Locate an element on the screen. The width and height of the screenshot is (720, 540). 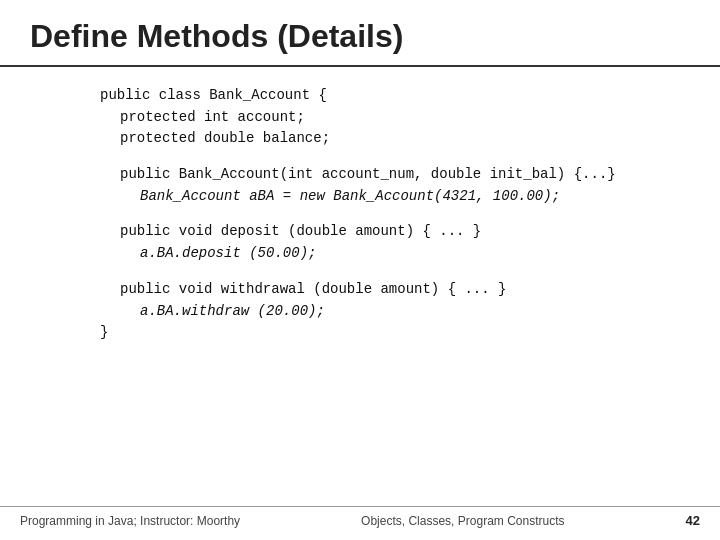
code-line-2: protected int account; is located at coordinates (390, 118).